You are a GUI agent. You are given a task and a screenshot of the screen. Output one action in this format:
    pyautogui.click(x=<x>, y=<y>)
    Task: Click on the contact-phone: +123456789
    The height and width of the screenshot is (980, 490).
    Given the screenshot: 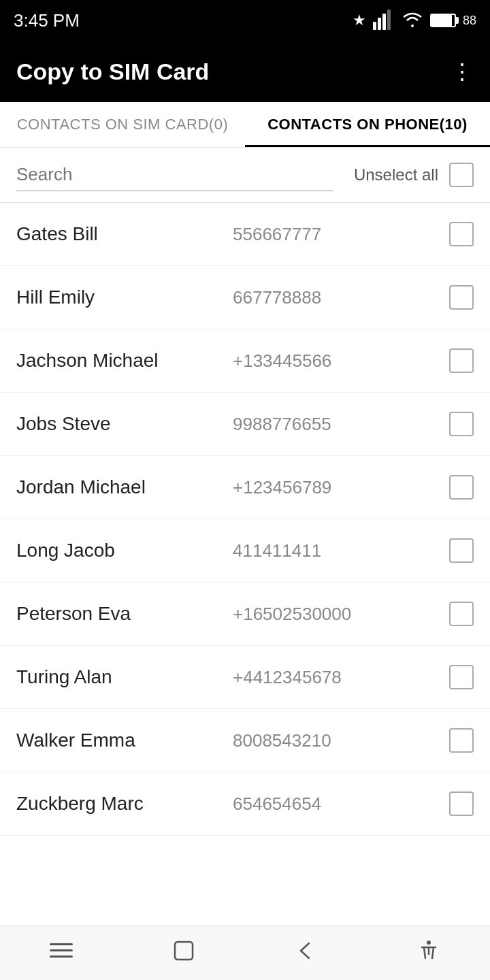 What is the action you would take?
    pyautogui.click(x=341, y=487)
    